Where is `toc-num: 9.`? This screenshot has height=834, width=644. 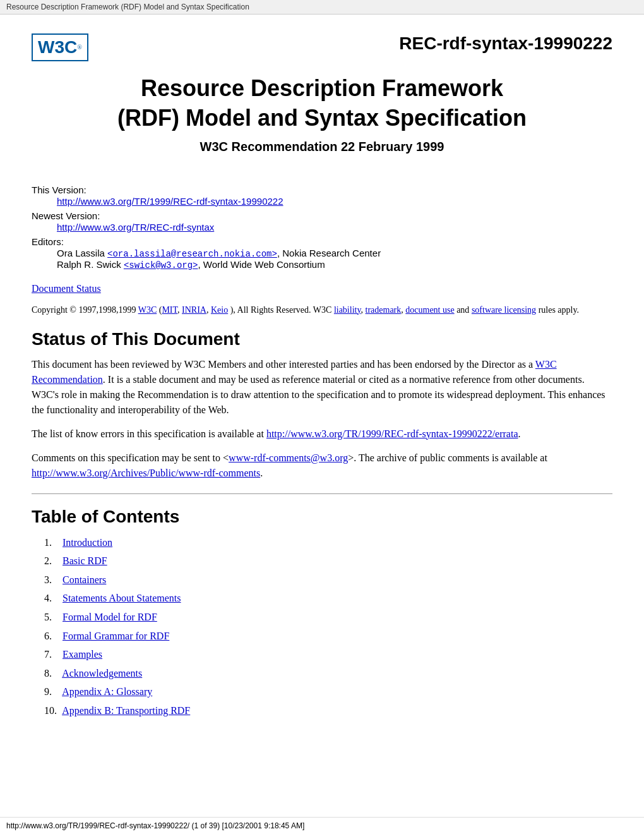
toc-num: 9. is located at coordinates (52, 692).